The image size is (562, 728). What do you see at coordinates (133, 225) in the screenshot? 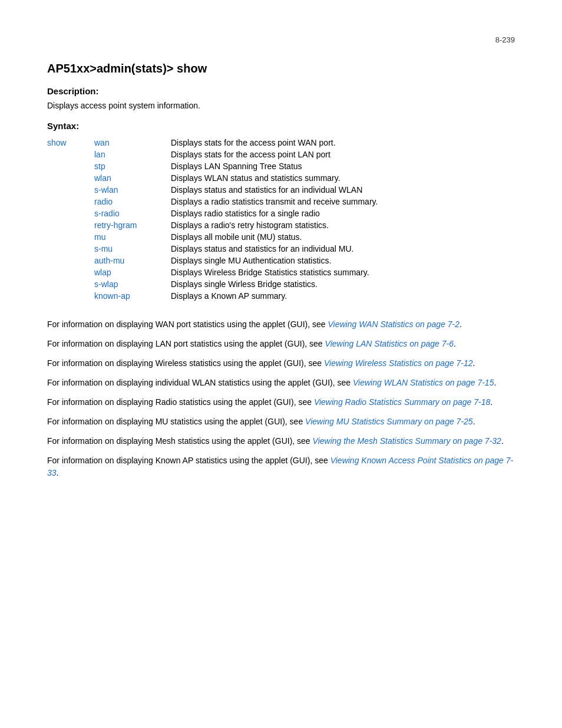
I see `syntax-subcommand: retry-hgram` at bounding box center [133, 225].